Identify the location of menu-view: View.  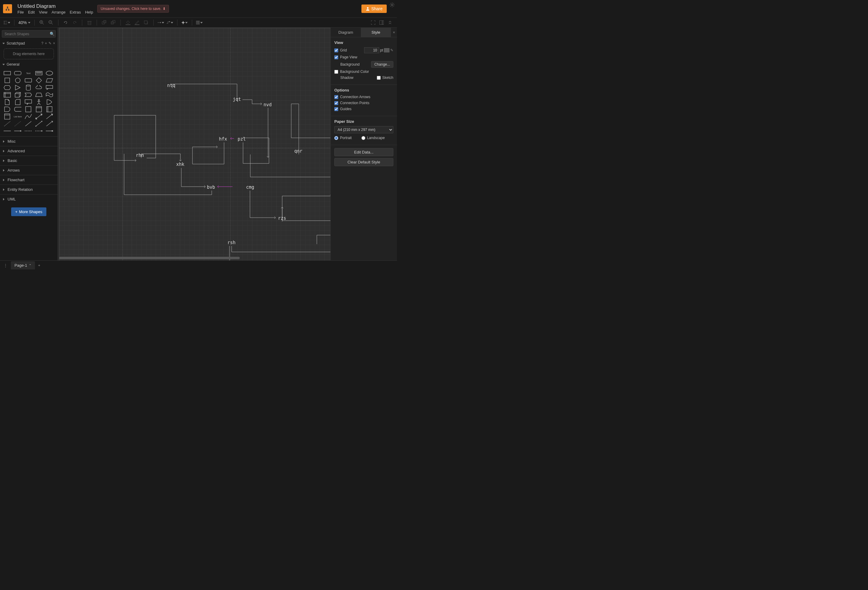
(43, 12).